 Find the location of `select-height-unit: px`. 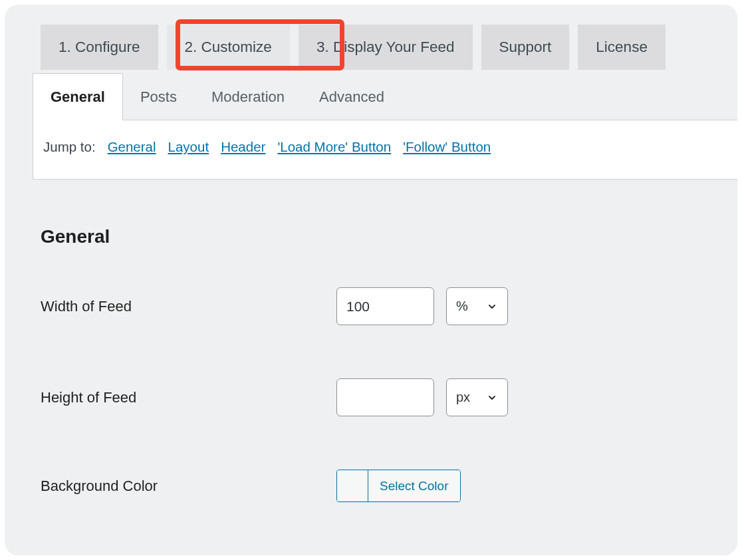

select-height-unit: px is located at coordinates (477, 398).